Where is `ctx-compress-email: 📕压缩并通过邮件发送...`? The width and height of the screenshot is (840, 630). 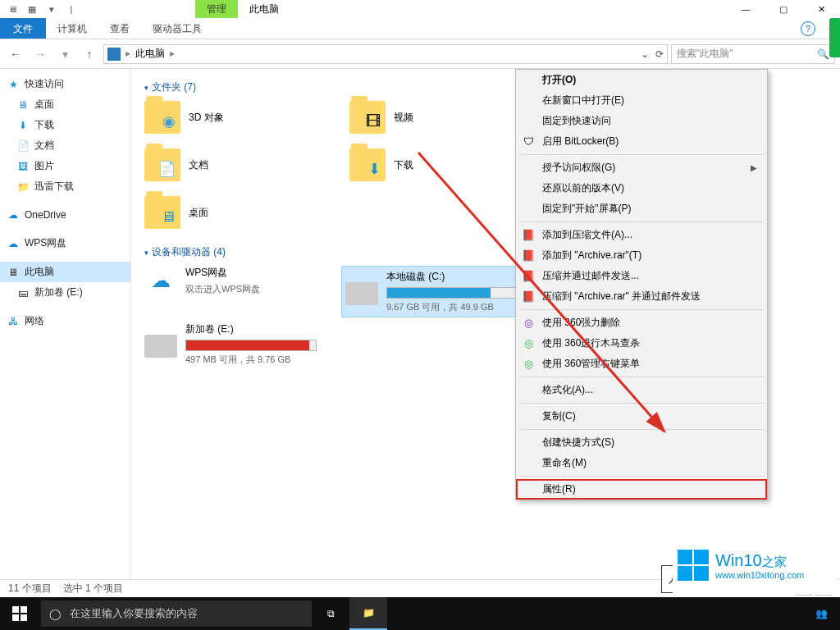 ctx-compress-email: 📕压缩并通过邮件发送... is located at coordinates (641, 276).